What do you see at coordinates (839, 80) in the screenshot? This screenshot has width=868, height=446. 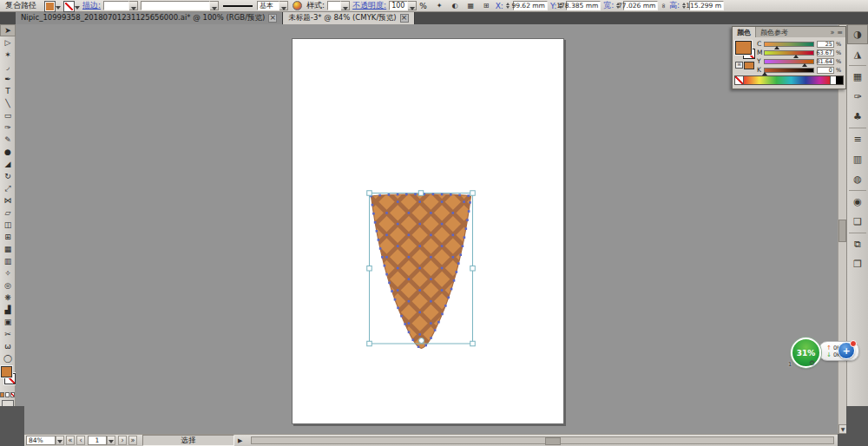 I see `black-swatch` at bounding box center [839, 80].